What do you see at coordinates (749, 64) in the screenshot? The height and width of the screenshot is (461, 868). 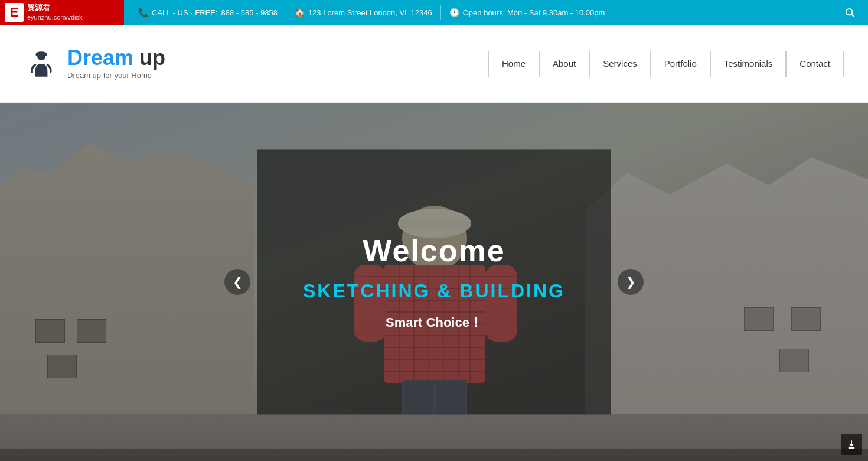 I see `nav-item-testimonials: Testimonials` at bounding box center [749, 64].